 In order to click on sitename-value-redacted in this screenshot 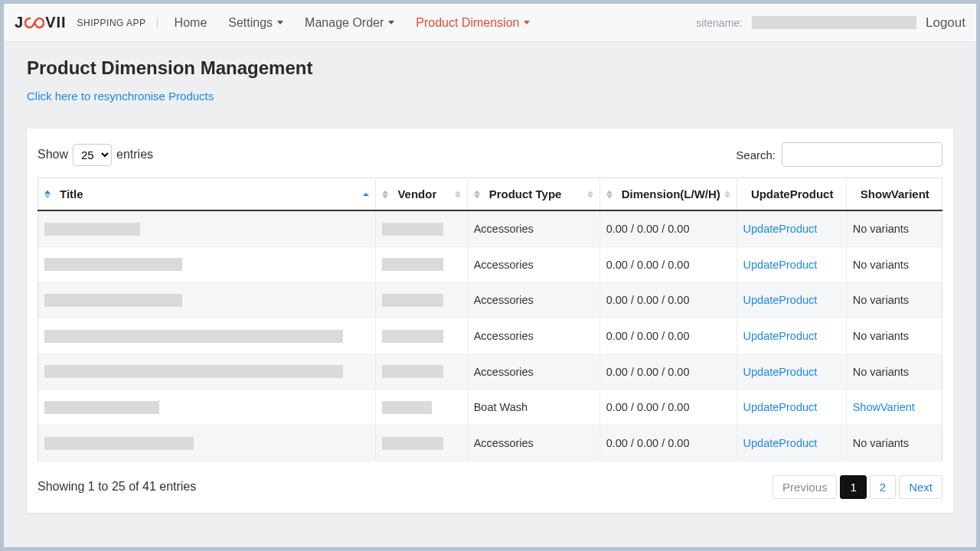, I will do `click(835, 23)`.